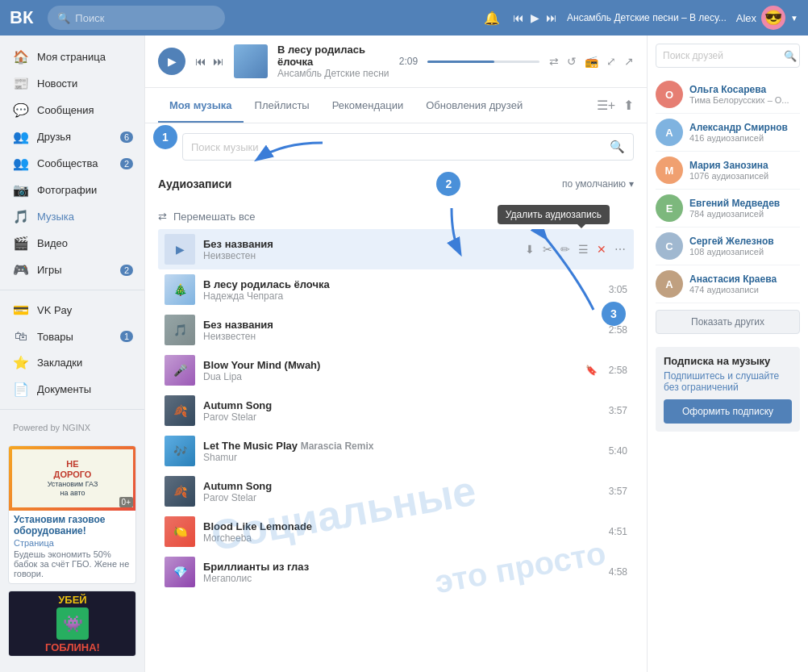 Image resolution: width=808 pixels, height=672 pixels. I want to click on sort-dropdown-icon: ▾, so click(631, 184).